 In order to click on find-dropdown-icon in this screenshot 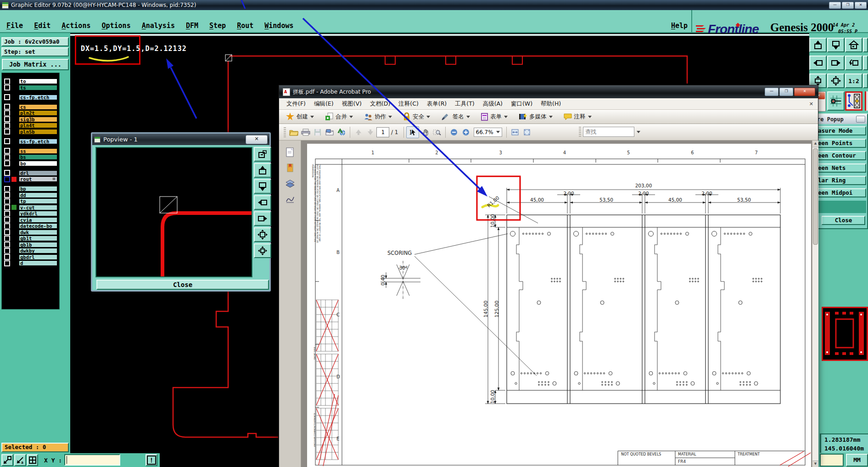, I will do `click(638, 132)`.